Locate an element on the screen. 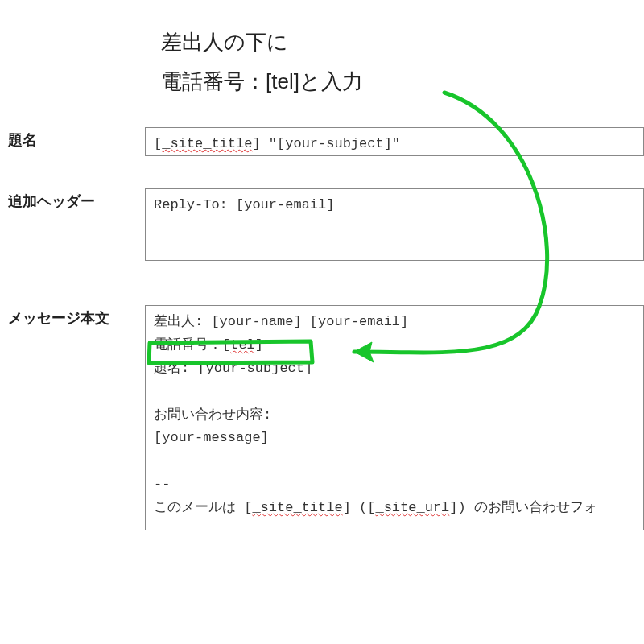  body-line-message: [your-message] is located at coordinates (211, 438).